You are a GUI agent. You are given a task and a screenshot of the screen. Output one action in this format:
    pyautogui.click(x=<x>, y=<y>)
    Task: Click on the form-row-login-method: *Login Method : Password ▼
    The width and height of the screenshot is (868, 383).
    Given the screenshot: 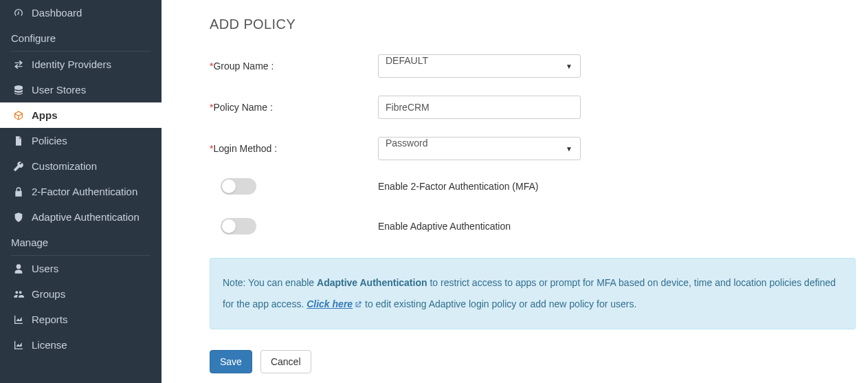 What is the action you would take?
    pyautogui.click(x=535, y=149)
    